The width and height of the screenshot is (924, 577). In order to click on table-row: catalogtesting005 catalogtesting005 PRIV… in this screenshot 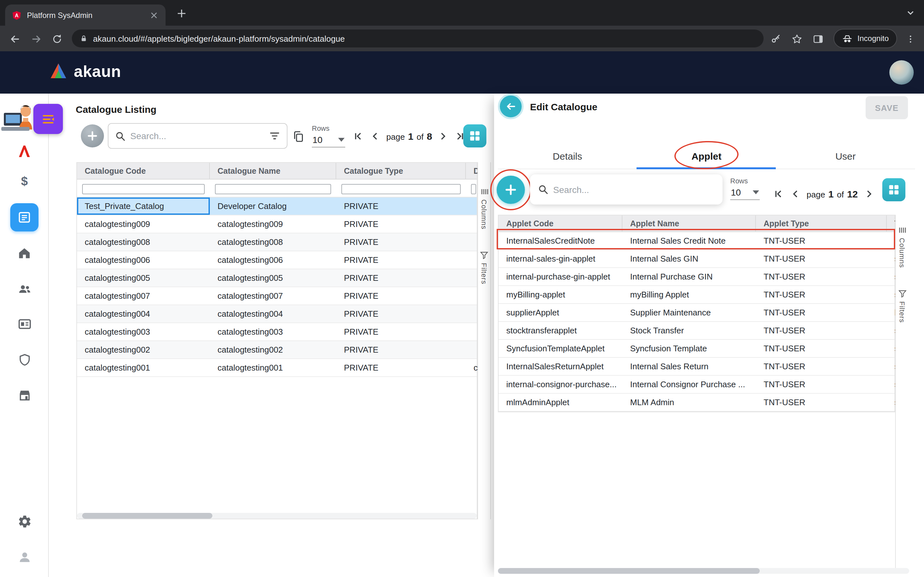, I will do `click(277, 279)`.